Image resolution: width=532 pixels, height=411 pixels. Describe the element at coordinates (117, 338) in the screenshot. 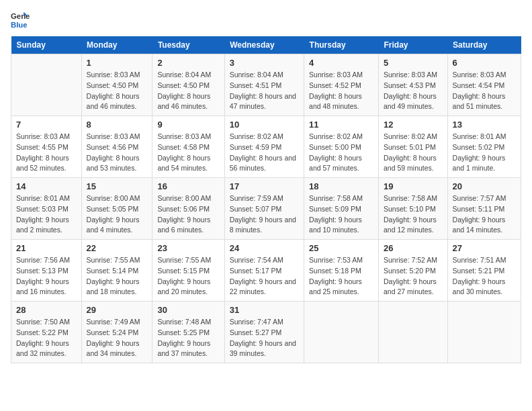

I see `day-info: Sunrise: 7:49 AMSunset: 5:24 PMDaylight:…` at that location.